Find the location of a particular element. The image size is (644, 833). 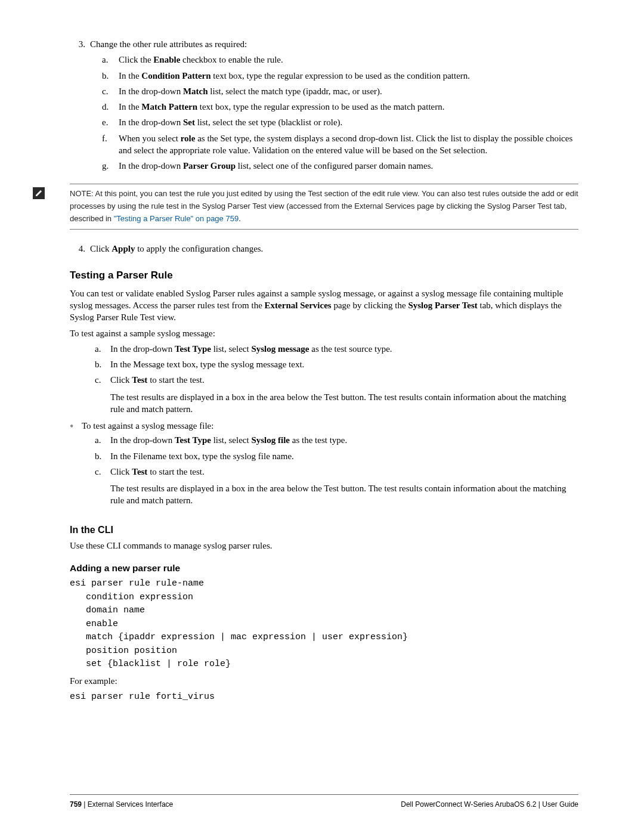

bold-external-services: External Services is located at coordinates (298, 305).